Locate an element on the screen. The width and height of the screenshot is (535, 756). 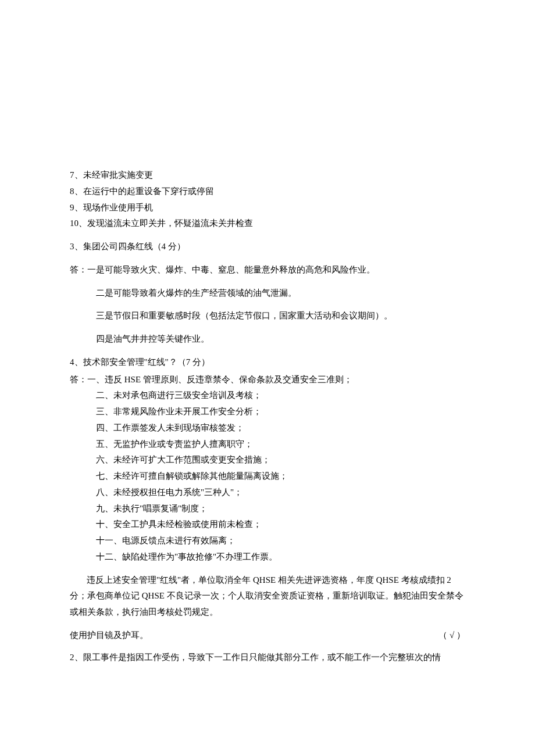
q4-answer-line-8: 八、未经授权担任电力系统"三种人"； is located at coordinates (268, 493).